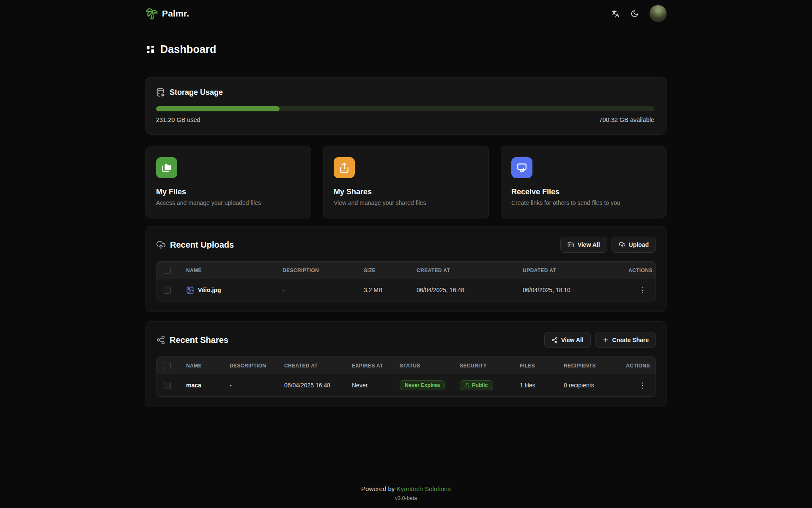  I want to click on version-label: v3.0-beta, so click(406, 498).